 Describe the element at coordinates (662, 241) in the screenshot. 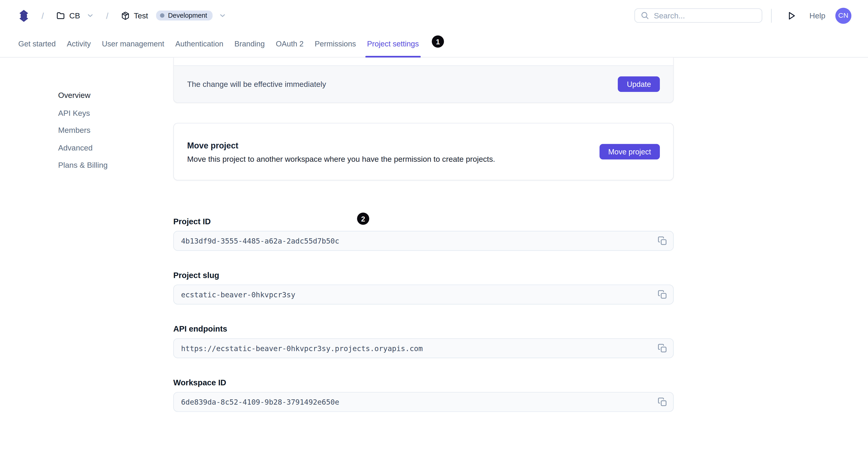

I see `copy-project-id-button` at that location.